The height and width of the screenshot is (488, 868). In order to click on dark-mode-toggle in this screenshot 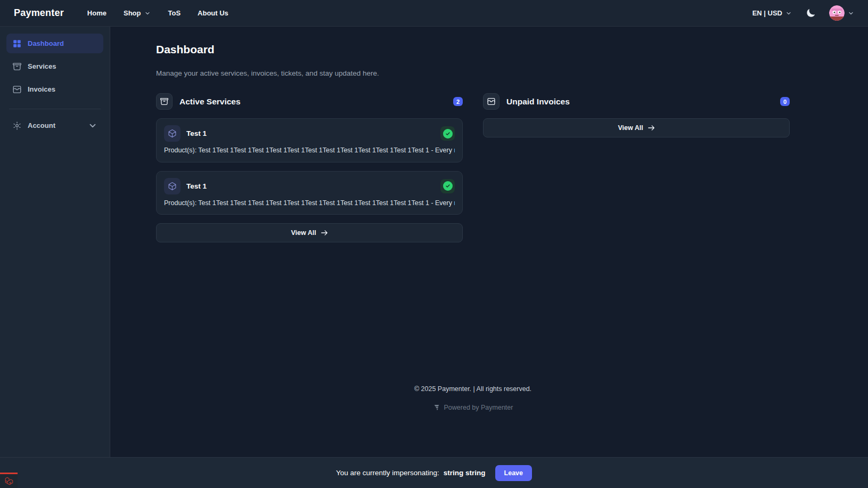, I will do `click(810, 13)`.